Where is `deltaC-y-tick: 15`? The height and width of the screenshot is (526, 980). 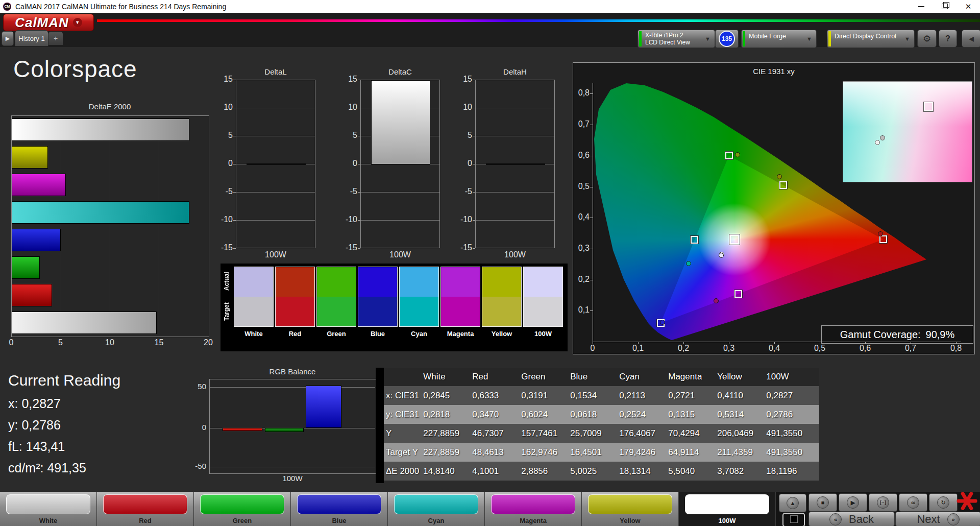
deltaC-y-tick: 15 is located at coordinates (348, 79).